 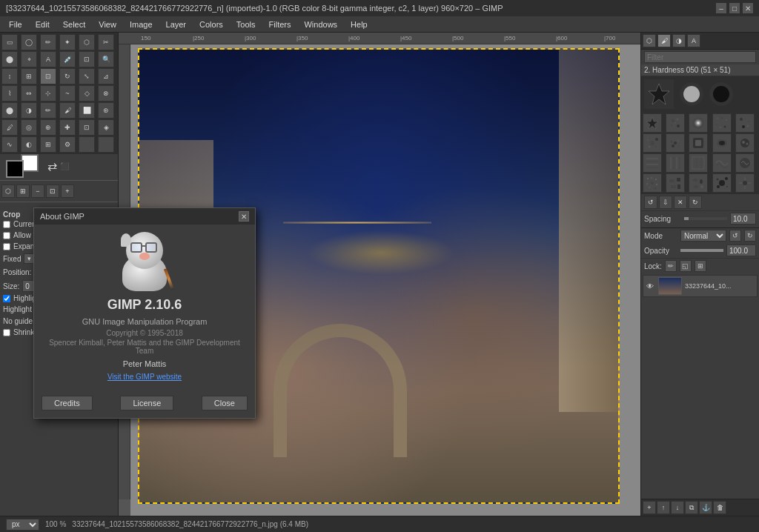 What do you see at coordinates (48, 144) in the screenshot?
I see `tool-desaturate: ⊞` at bounding box center [48, 144].